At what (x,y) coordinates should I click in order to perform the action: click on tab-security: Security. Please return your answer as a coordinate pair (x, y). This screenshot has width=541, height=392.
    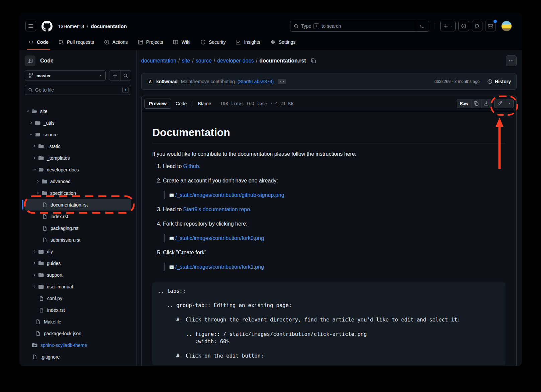
    Looking at the image, I should click on (213, 42).